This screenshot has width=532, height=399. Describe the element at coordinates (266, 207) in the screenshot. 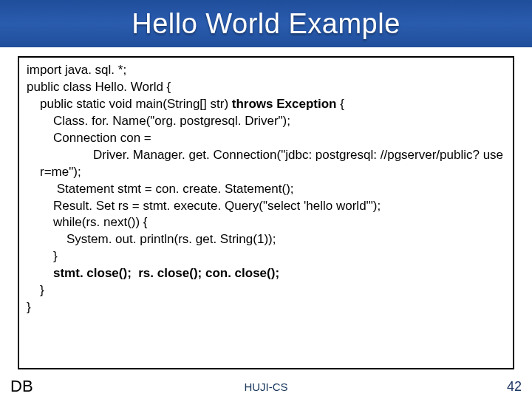

I see `code-line: Result. Set rs = stmt. execute. Query("s…` at that location.